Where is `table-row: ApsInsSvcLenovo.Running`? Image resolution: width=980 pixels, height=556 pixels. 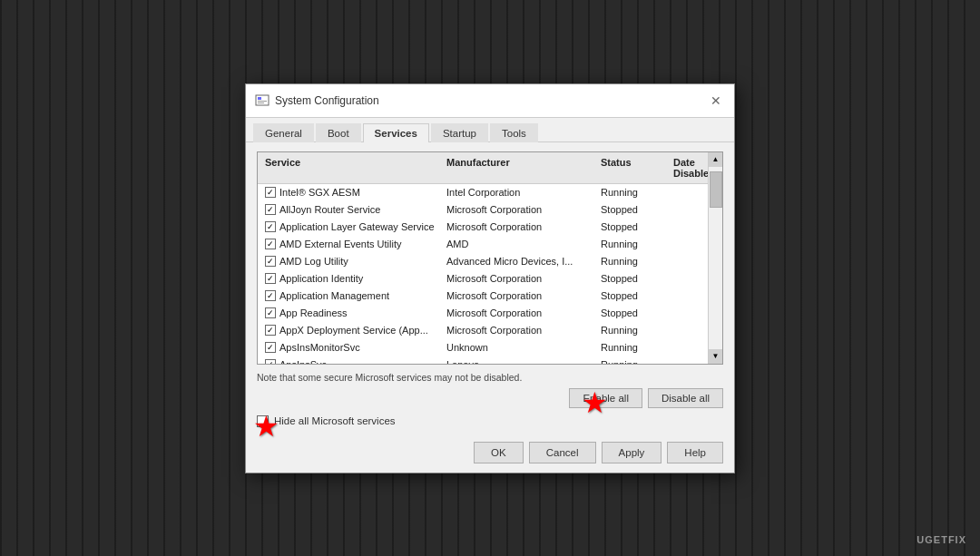 table-row: ApsInsSvcLenovo.Running is located at coordinates (490, 361).